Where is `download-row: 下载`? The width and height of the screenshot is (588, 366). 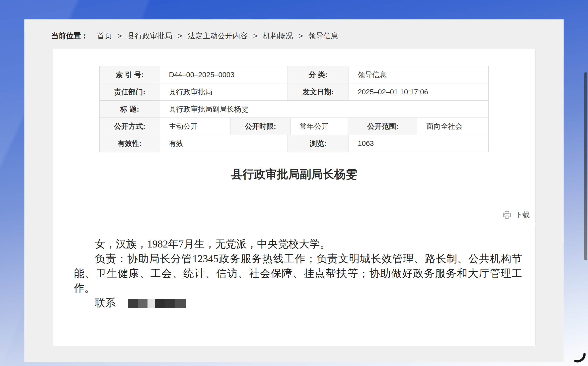 download-row: 下载 is located at coordinates (294, 215).